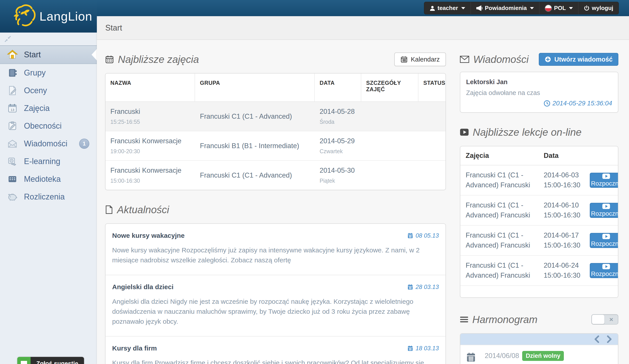 The height and width of the screenshot is (364, 629). Describe the element at coordinates (559, 8) in the screenshot. I see `language-menu-button: POL` at that location.